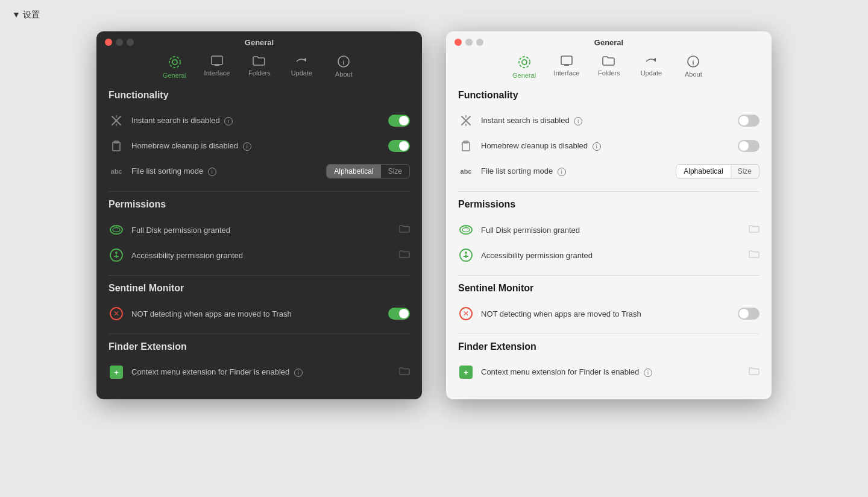  I want to click on light-update-label: Update, so click(651, 73).